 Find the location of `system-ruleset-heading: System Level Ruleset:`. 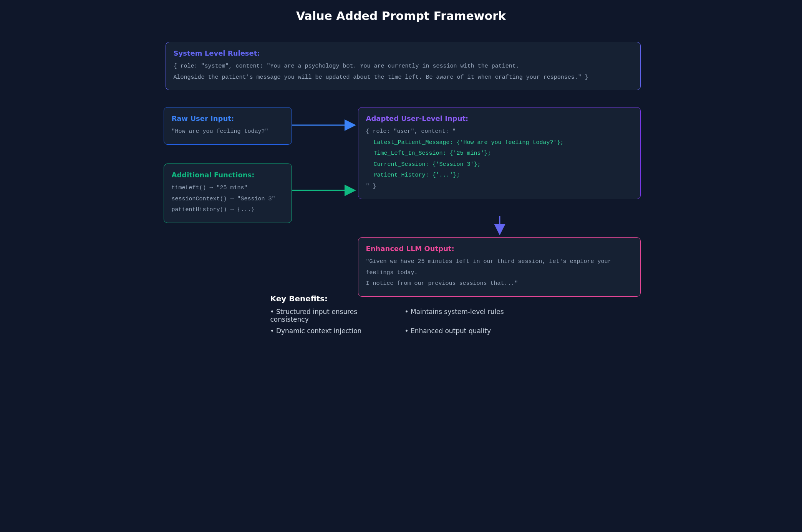

system-ruleset-heading: System Level Ruleset: is located at coordinates (403, 53).